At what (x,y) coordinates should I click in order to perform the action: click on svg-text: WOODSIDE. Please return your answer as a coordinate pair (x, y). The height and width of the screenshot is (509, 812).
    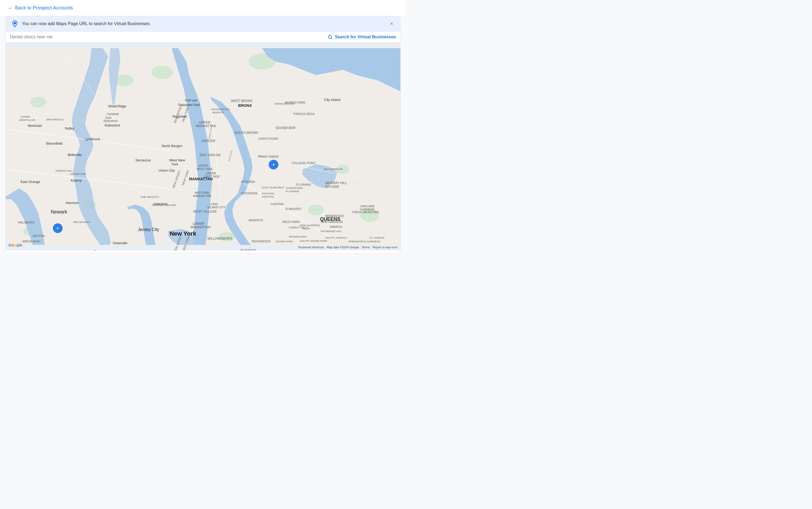
    Looking at the image, I should click on (249, 193).